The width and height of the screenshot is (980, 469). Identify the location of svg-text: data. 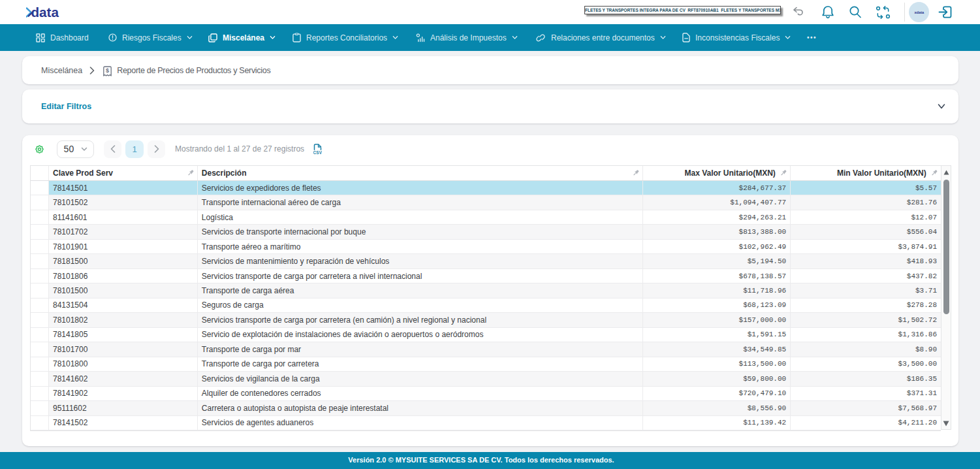
(46, 12).